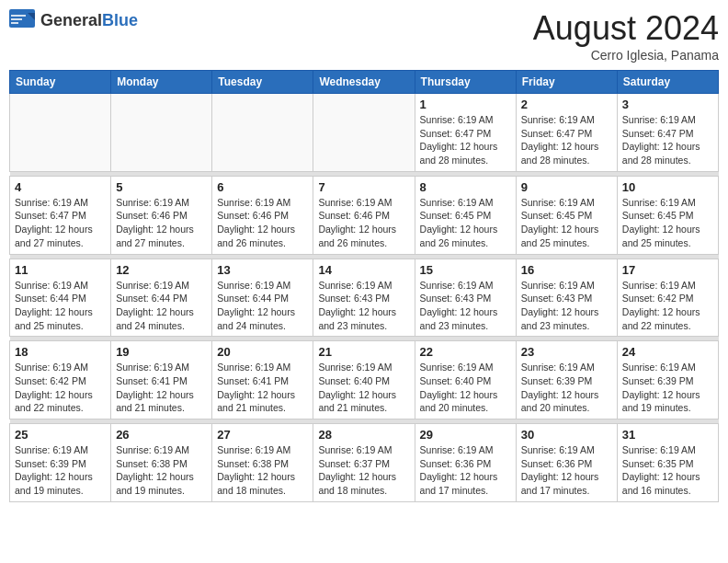 The image size is (728, 563). Describe the element at coordinates (263, 434) in the screenshot. I see `day-number: 27` at that location.